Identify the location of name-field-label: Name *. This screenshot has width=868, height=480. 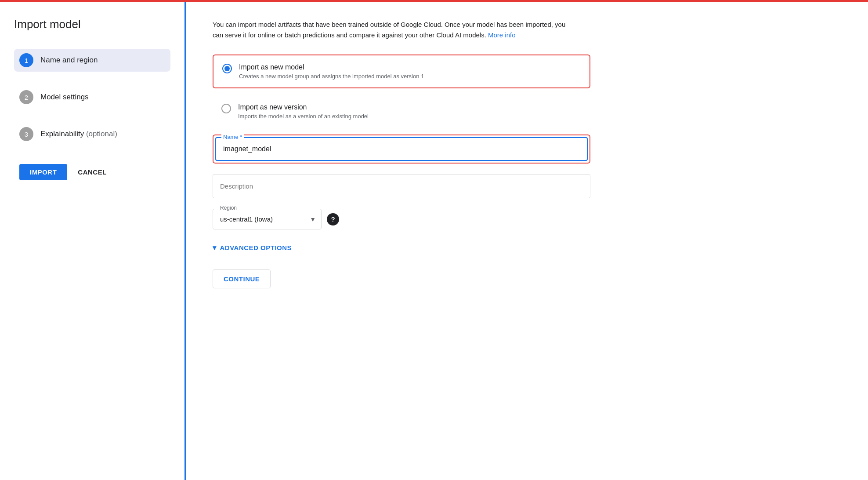
(233, 137).